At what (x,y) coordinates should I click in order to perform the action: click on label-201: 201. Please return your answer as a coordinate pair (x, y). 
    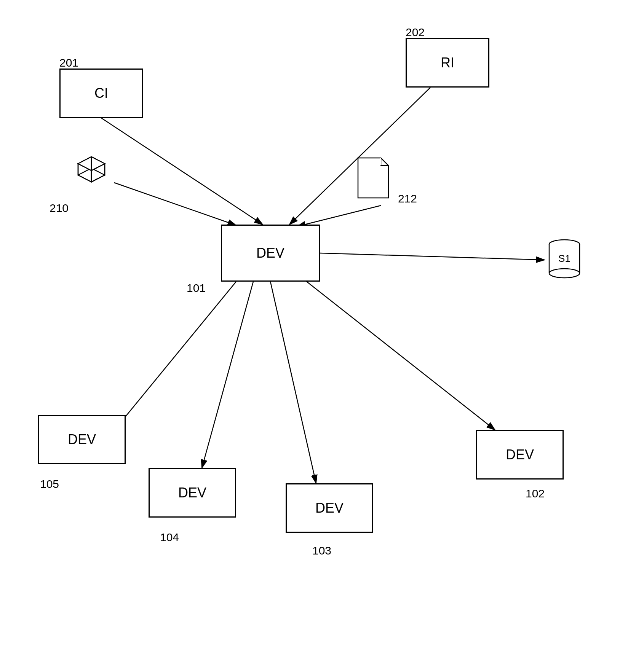
    Looking at the image, I should click on (69, 63).